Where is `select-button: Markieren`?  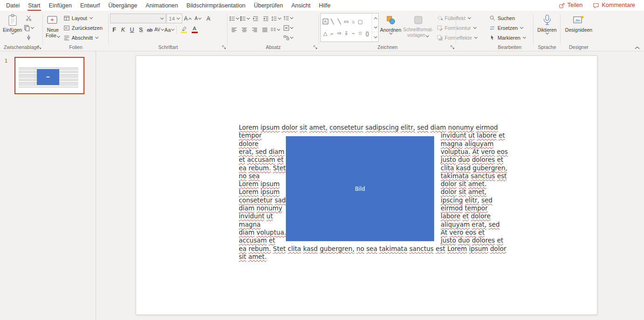
select-button: Markieren is located at coordinates (510, 37).